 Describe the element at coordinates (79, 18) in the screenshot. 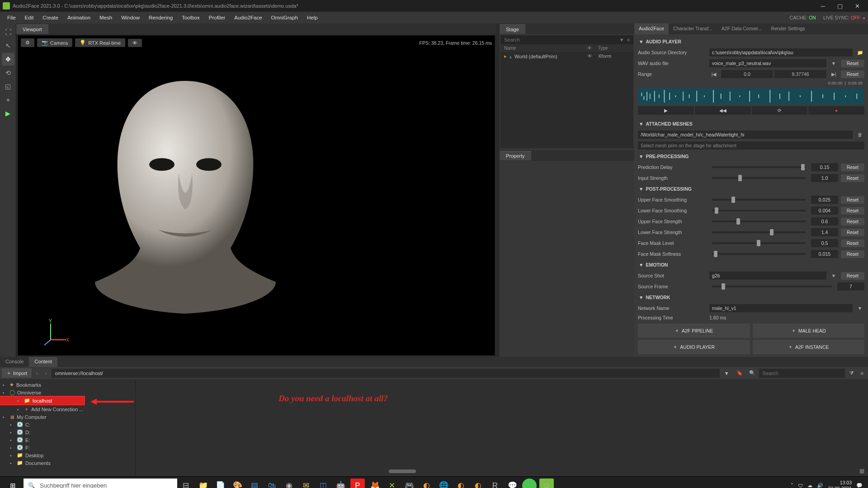

I see `menu-animation: Animation` at that location.